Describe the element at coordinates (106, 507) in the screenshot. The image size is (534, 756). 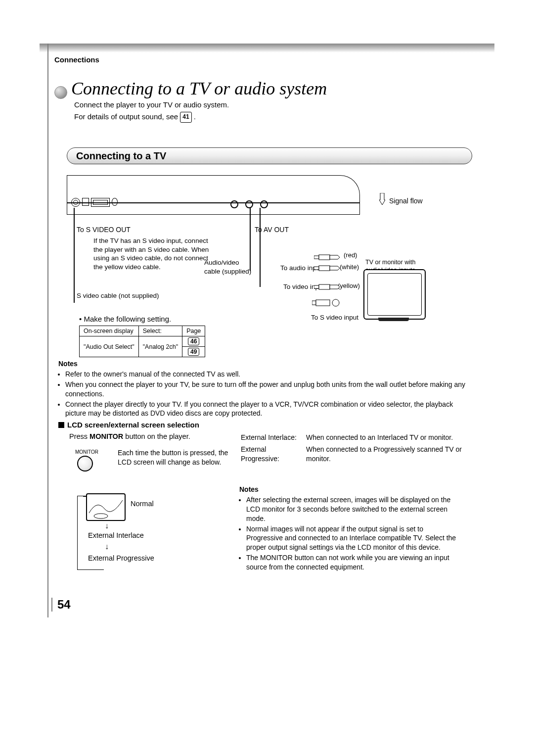
I see `lcd-screen-icon` at that location.